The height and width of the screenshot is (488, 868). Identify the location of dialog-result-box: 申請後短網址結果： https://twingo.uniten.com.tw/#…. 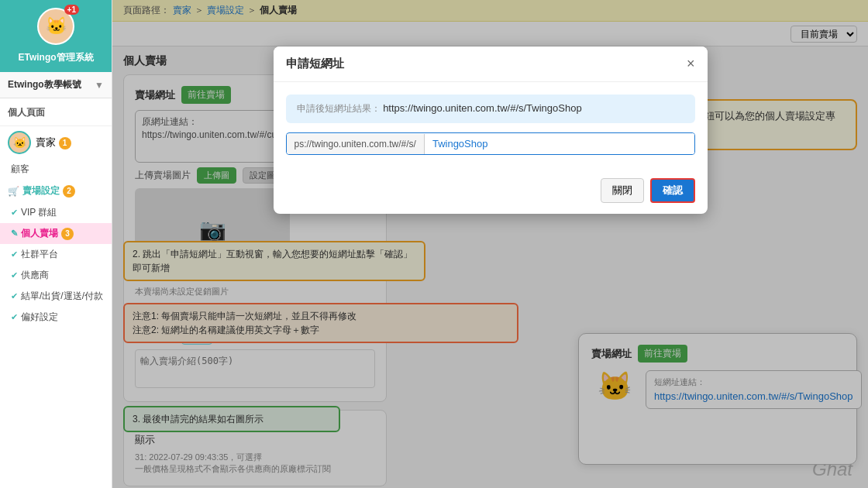
(491, 108).